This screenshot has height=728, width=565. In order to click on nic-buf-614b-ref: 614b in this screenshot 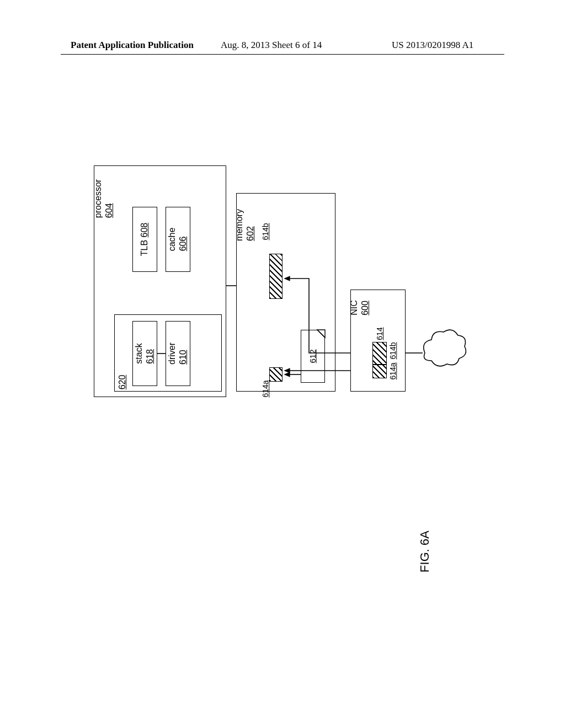, I will do `click(393, 351)`.